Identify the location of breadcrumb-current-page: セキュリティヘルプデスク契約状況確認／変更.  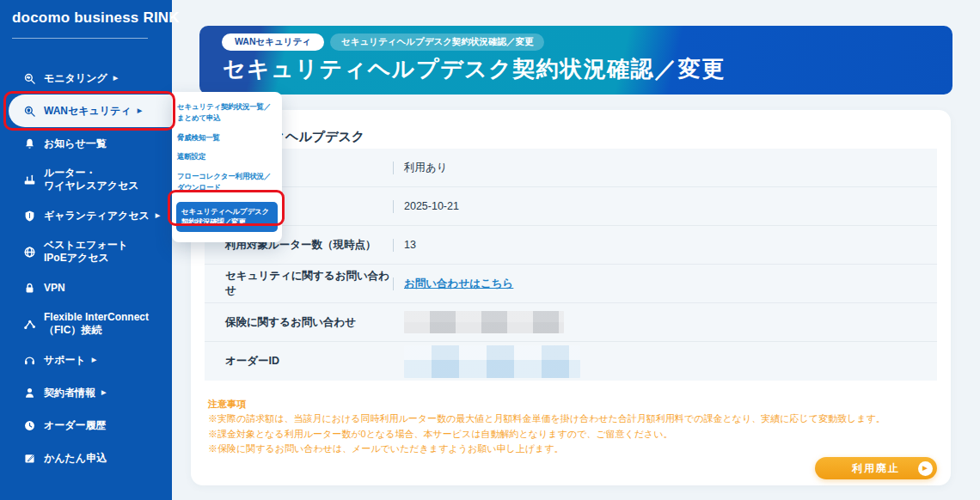
(437, 42).